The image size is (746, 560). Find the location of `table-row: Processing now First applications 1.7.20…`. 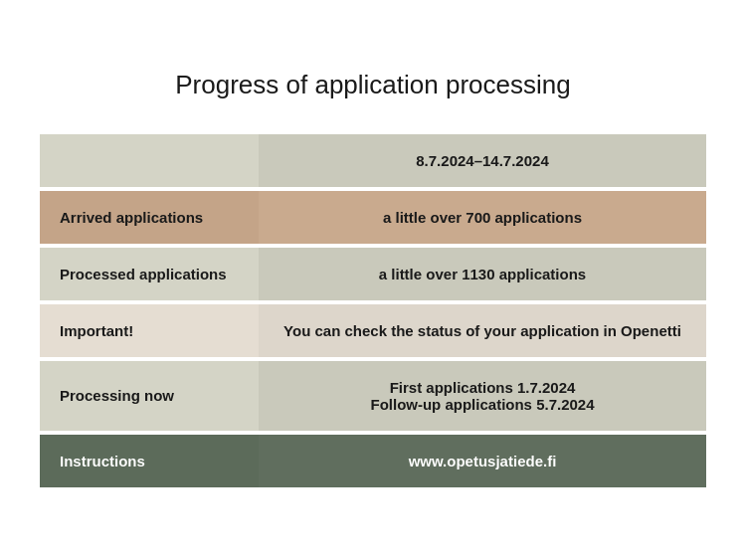

table-row: Processing now First applications 1.7.20… is located at coordinates (373, 396).